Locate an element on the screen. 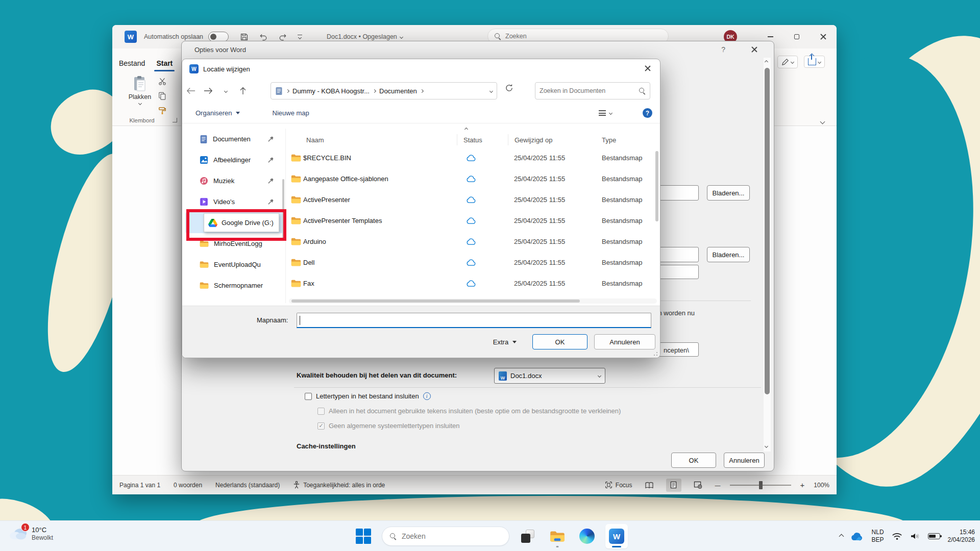 The height and width of the screenshot is (551, 980). extra-button: Extra is located at coordinates (505, 342).